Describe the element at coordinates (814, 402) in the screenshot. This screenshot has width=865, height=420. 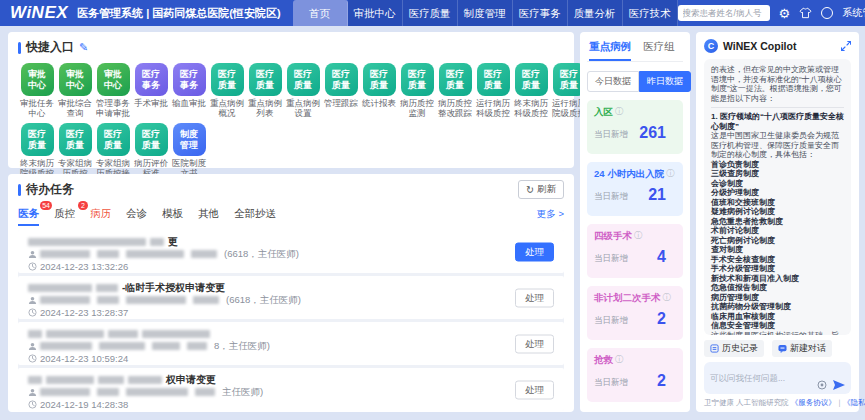
I see `service-agreement-link: 《服务协议》` at that location.